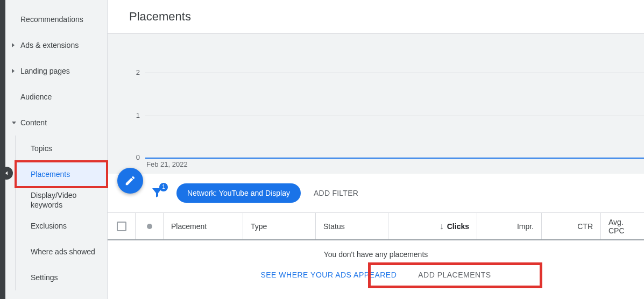  What do you see at coordinates (14, 123) in the screenshot?
I see `caret-down-icon` at bounding box center [14, 123].